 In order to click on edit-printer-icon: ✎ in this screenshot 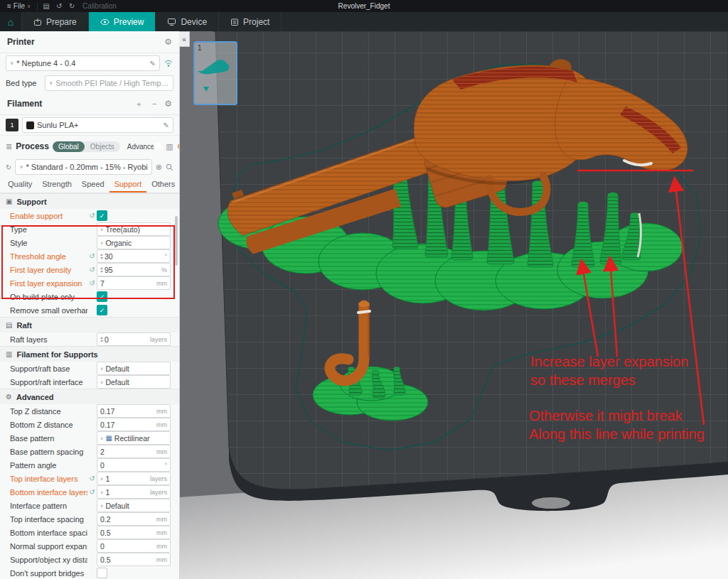, I will do `click(153, 64)`.